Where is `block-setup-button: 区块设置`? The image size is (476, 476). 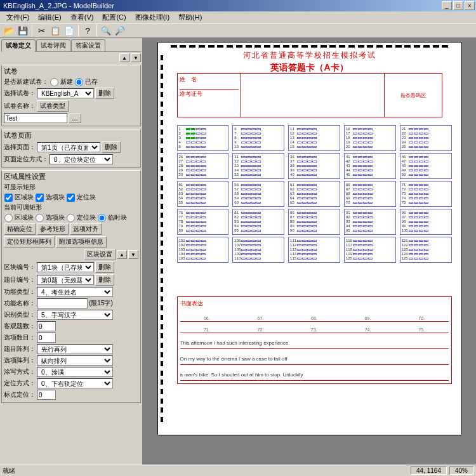 block-setup-button: 区块设置 is located at coordinates (100, 255).